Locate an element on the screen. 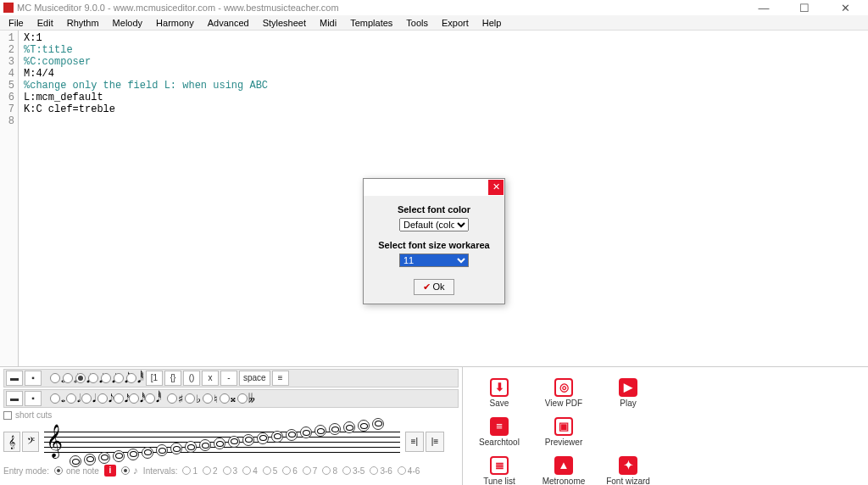 The height and width of the screenshot is (485, 868). dialog-close-button: ✕ is located at coordinates (496, 187).